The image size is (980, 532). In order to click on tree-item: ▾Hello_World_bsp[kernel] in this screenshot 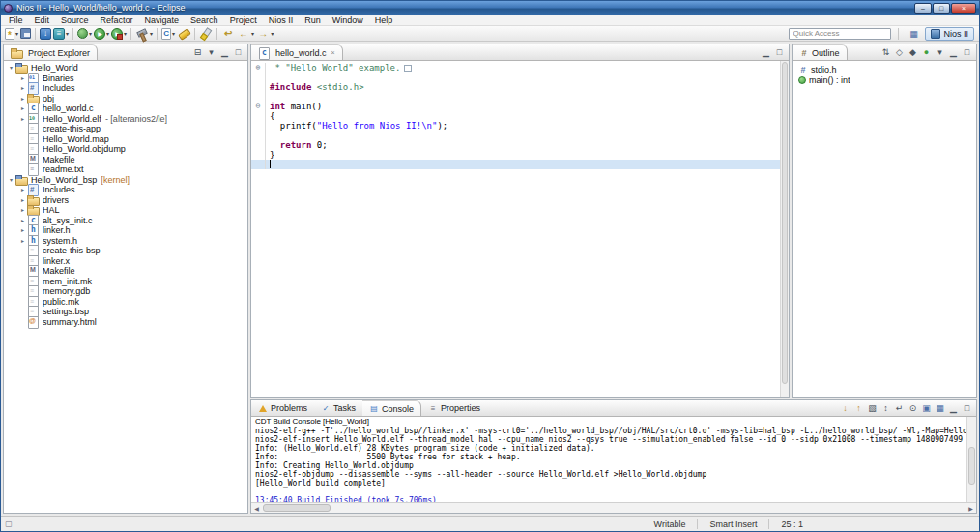, I will do `click(126, 180)`.